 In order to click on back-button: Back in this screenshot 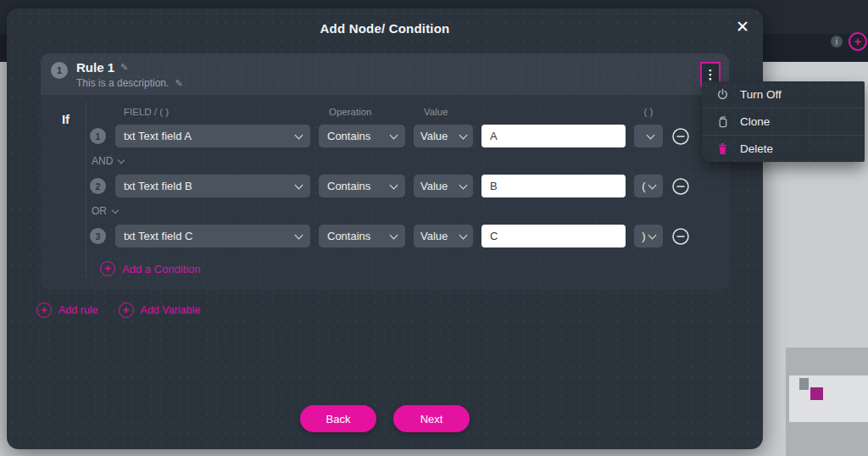, I will do `click(338, 419)`.